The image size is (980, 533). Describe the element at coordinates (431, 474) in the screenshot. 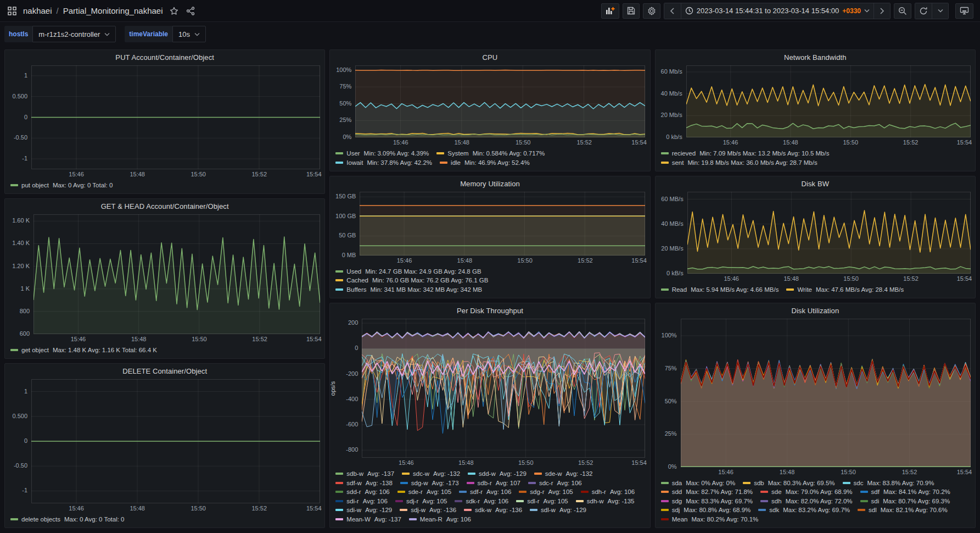

I see `legend-item: sdc-wAvg: -132` at that location.